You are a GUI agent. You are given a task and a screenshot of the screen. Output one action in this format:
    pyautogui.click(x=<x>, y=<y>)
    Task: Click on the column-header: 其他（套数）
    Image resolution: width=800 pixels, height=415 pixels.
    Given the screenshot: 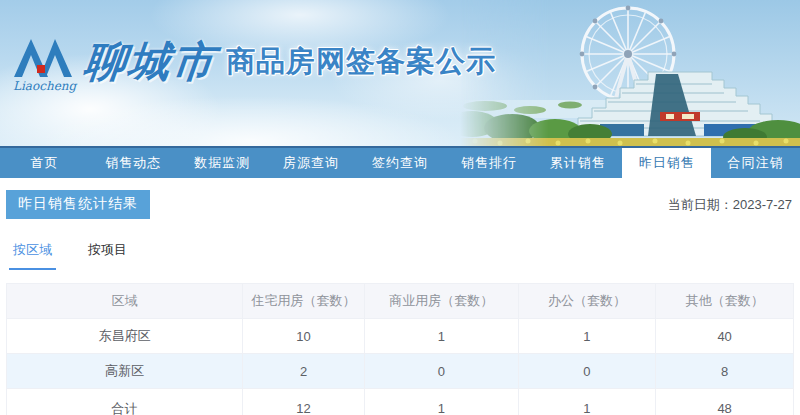 What is the action you would take?
    pyautogui.click(x=725, y=302)
    